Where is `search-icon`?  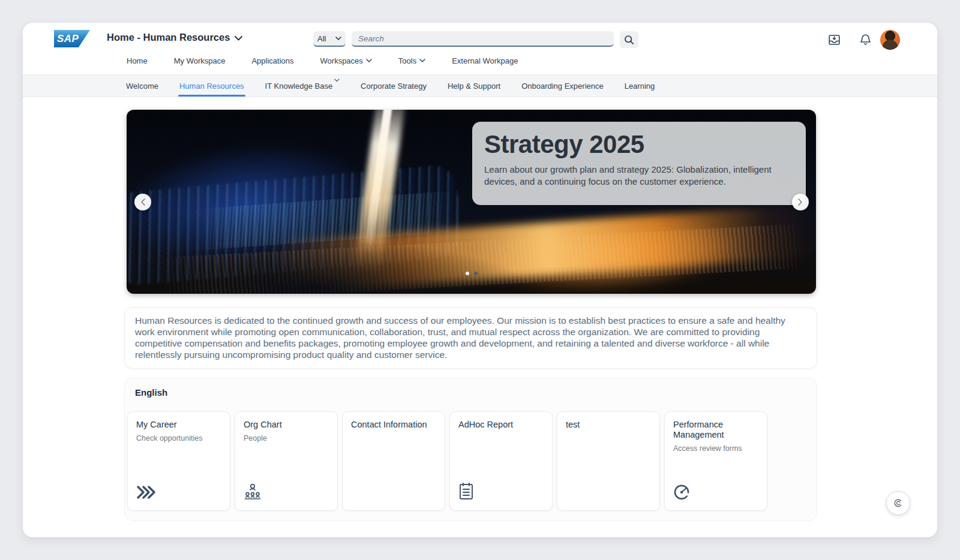
search-icon is located at coordinates (629, 40).